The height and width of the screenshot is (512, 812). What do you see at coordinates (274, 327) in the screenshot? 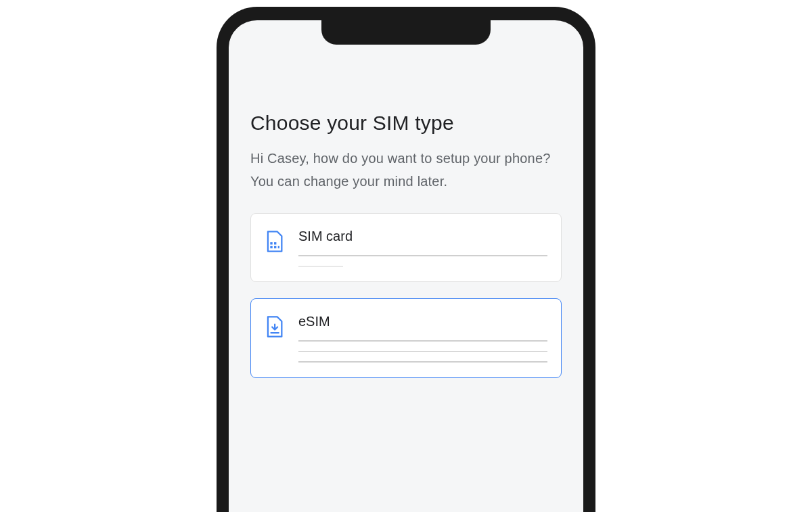
I see `esim-icon` at bounding box center [274, 327].